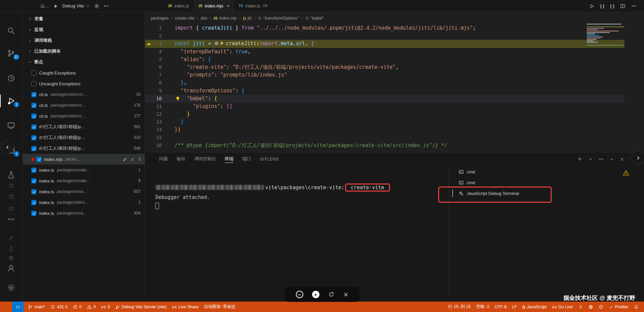 This screenshot has width=644, height=312. Describe the element at coordinates (163, 159) in the screenshot. I see `panel-tab-问题: 问题` at that location.